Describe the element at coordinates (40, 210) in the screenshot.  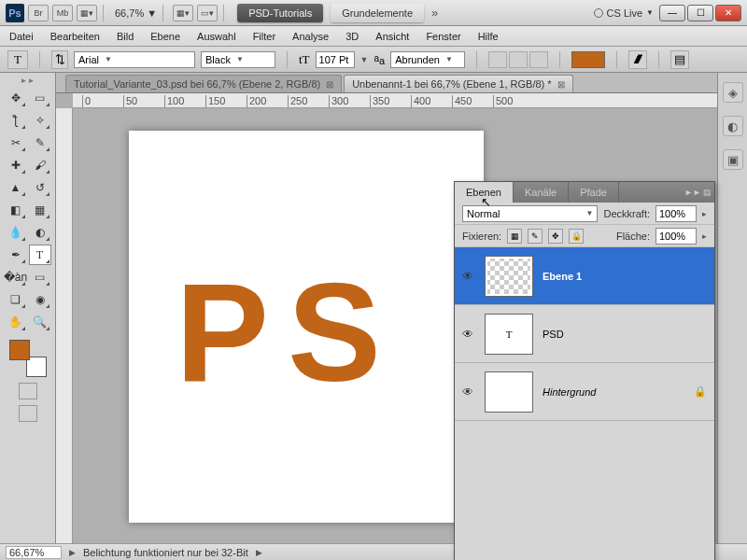
I see `gradient-tool: ▦` at that location.